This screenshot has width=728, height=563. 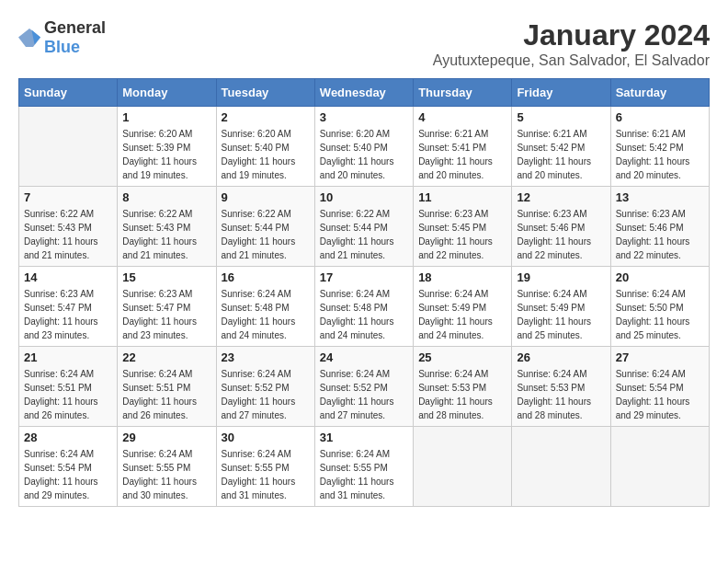 I want to click on day-cell: 5Sunrise: 6:21 AMSunset: 5:42 PMDaylight…, so click(x=561, y=147).